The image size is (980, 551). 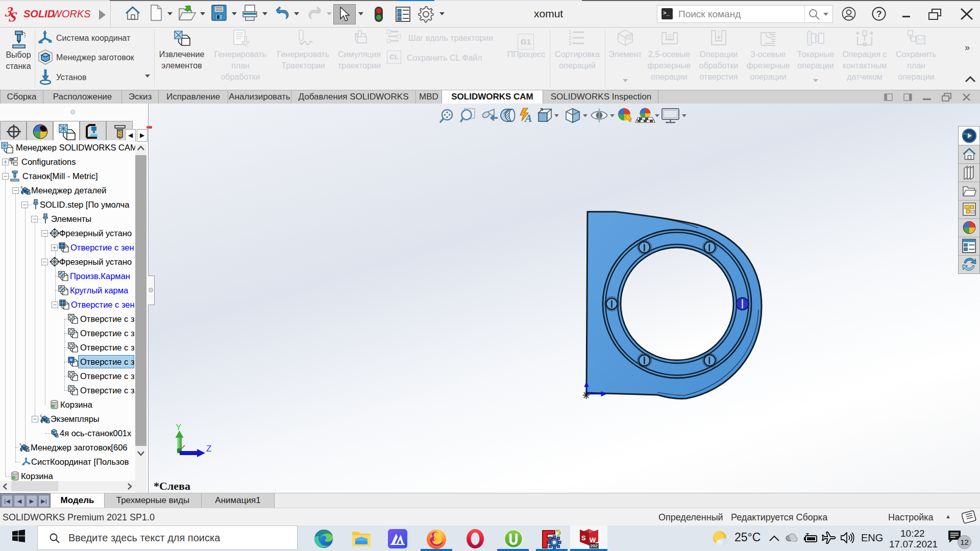 I want to click on svg-text: SOLID, so click(x=39, y=14).